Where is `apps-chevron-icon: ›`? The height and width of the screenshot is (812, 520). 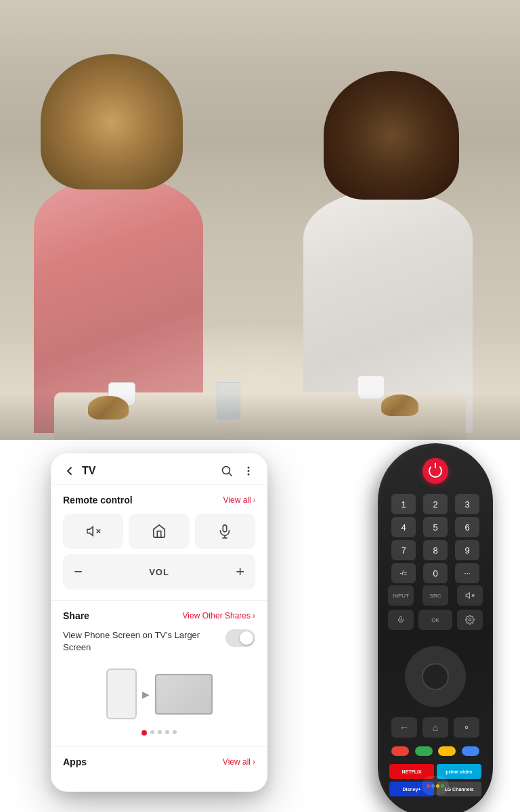
apps-chevron-icon: › is located at coordinates (254, 762).